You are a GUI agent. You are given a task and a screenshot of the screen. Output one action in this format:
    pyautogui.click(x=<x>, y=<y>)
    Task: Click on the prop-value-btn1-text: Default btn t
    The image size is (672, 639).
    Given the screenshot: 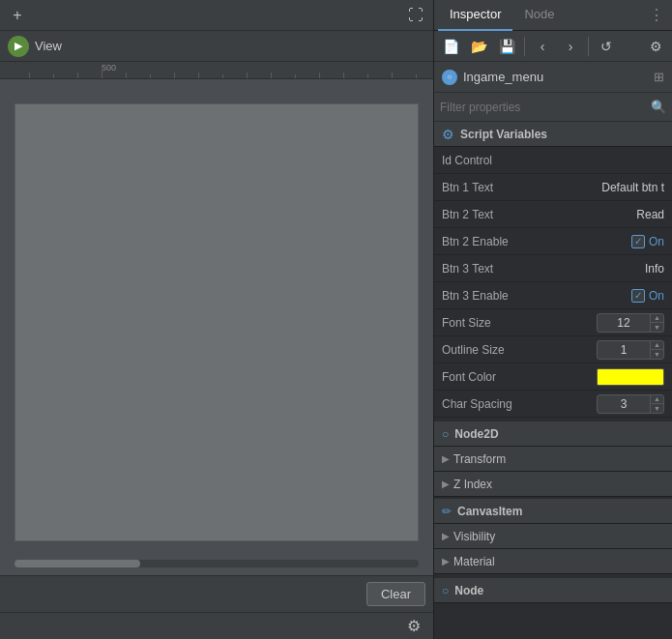 What is the action you would take?
    pyautogui.click(x=632, y=188)
    